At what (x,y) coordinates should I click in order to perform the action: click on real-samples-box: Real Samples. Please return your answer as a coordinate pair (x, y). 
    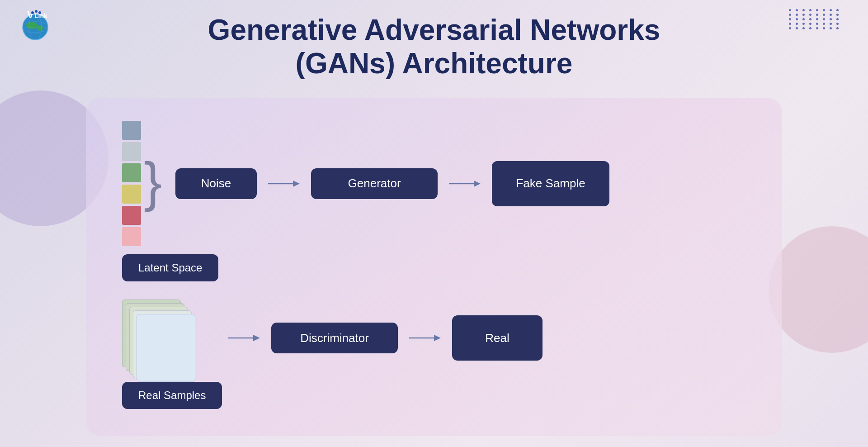
    Looking at the image, I should click on (172, 395).